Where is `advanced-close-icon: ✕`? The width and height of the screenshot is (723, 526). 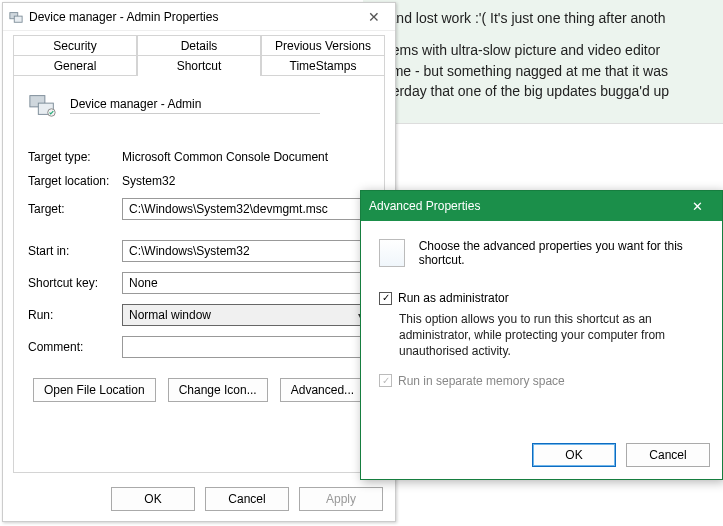
advanced-close-icon: ✕ is located at coordinates (697, 206).